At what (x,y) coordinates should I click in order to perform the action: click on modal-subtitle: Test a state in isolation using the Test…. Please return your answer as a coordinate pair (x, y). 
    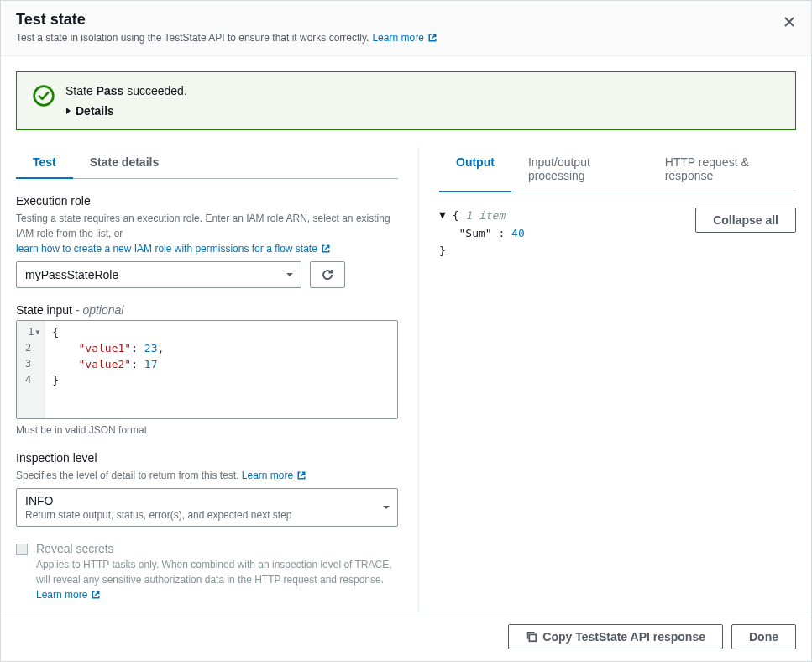
    Looking at the image, I should click on (406, 38).